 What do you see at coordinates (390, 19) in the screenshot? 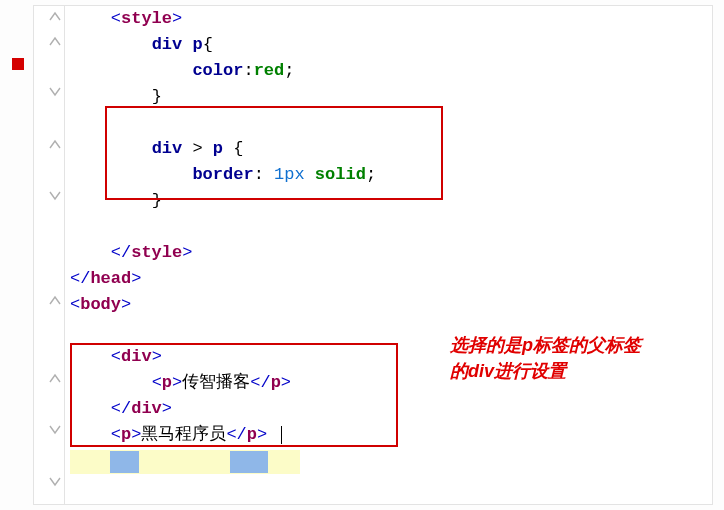
I see `code-line: <style>` at bounding box center [390, 19].